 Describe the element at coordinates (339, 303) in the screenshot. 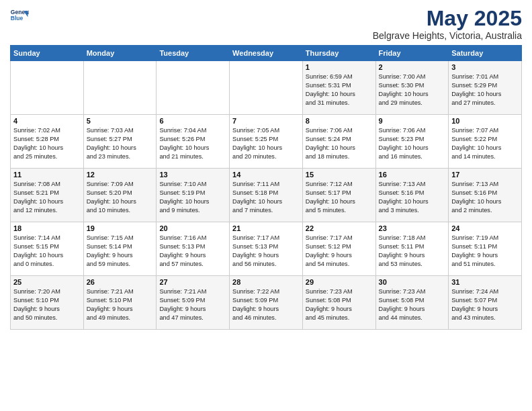

I see `calendar-cell: 29Sunrise: 7:23 AM Sunset: 5:08 PM Dayli…` at that location.